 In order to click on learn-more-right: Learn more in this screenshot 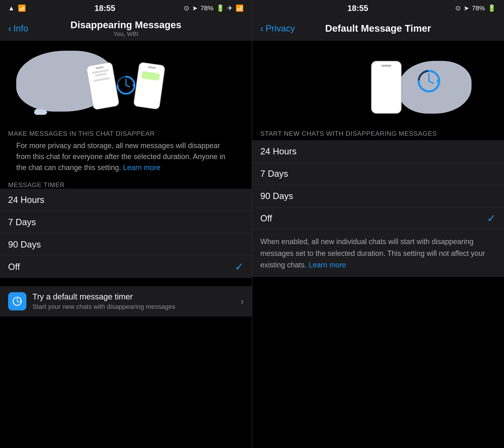, I will do `click(327, 265)`.